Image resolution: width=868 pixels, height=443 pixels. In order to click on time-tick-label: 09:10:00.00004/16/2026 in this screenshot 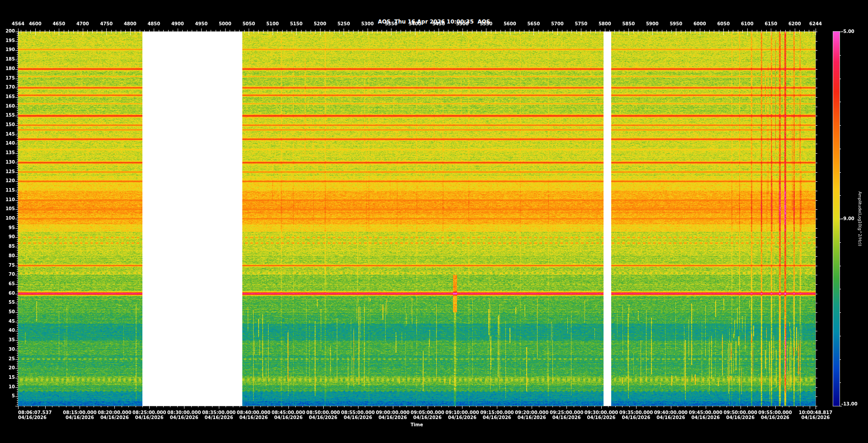, I will do `click(462, 415)`.